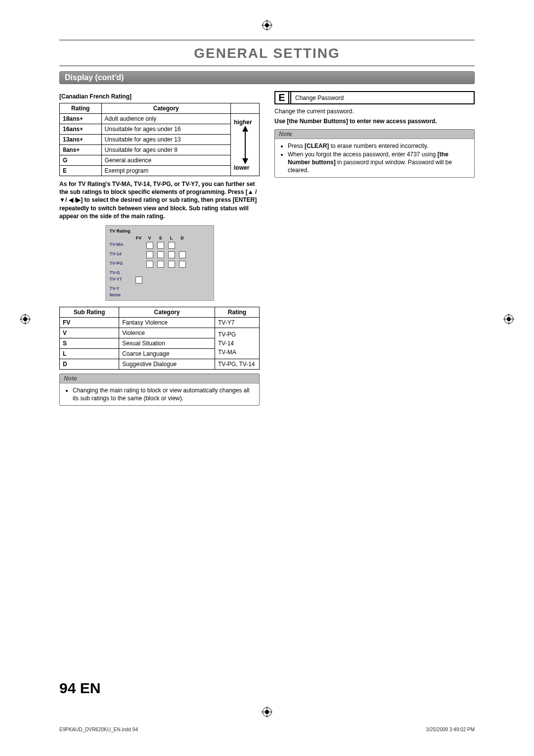 The height and width of the screenshot is (756, 534). I want to click on arrow-lower-label: lower, so click(241, 168).